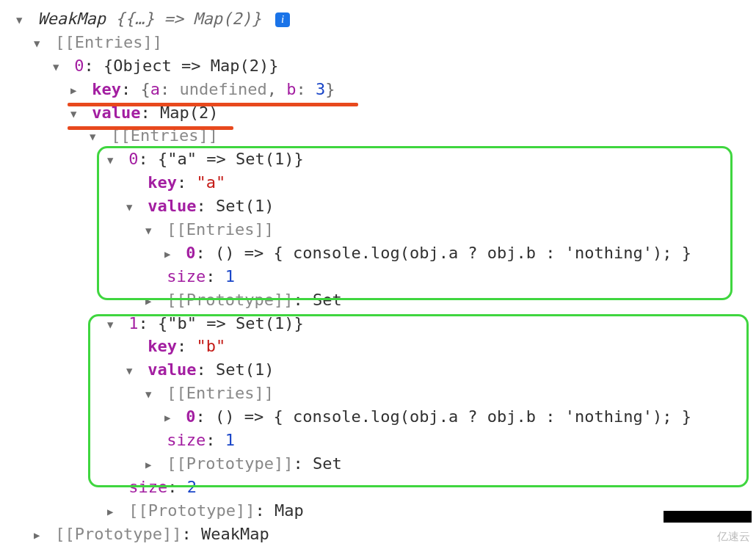 The image size is (756, 549). Describe the element at coordinates (230, 159) in the screenshot. I see `entry-summary: {"a" => Set(1)}` at that location.